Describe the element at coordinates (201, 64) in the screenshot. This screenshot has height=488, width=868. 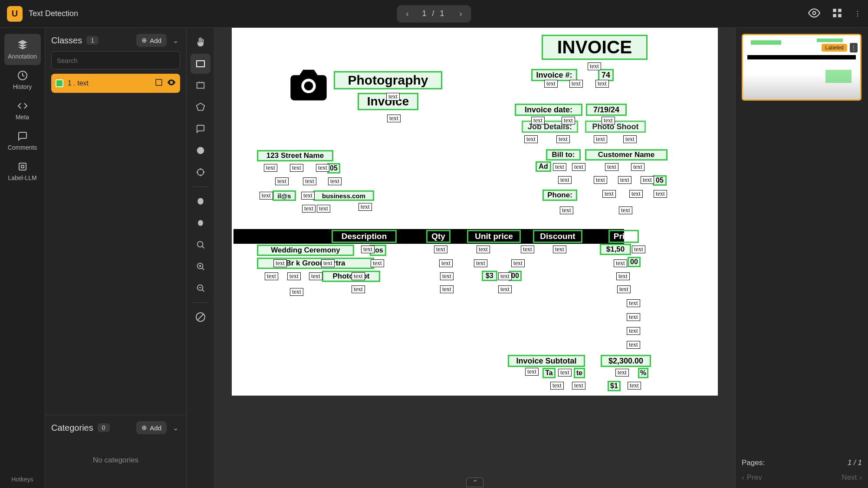
I see `rectangle-tool` at that location.